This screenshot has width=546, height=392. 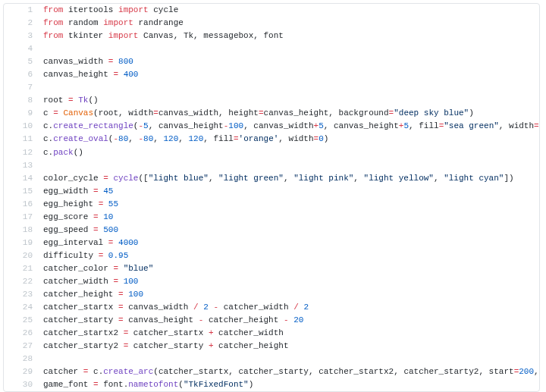 What do you see at coordinates (290, 294) in the screenshot?
I see `code-content: catcher_height = 100` at bounding box center [290, 294].